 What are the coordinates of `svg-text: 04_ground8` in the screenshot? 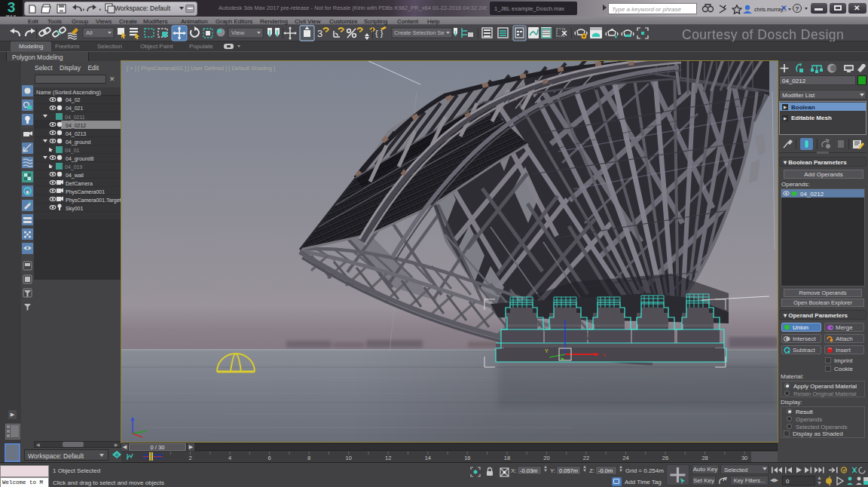 It's located at (80, 159).